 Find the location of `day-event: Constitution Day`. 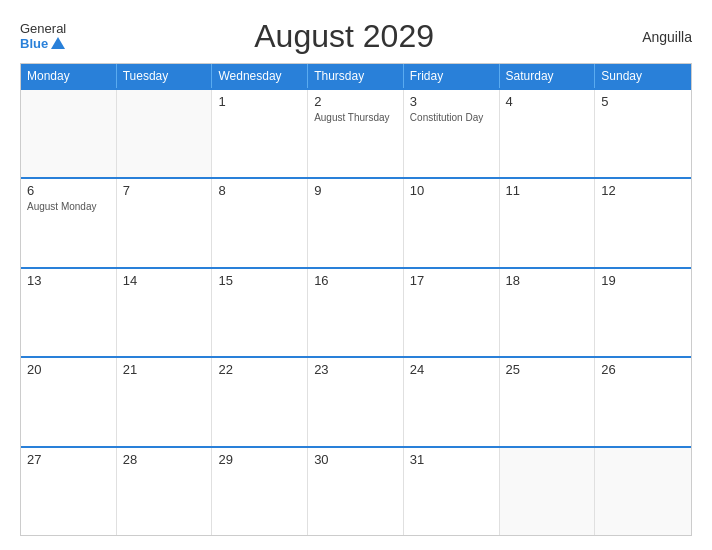

day-event: Constitution Day is located at coordinates (452, 118).